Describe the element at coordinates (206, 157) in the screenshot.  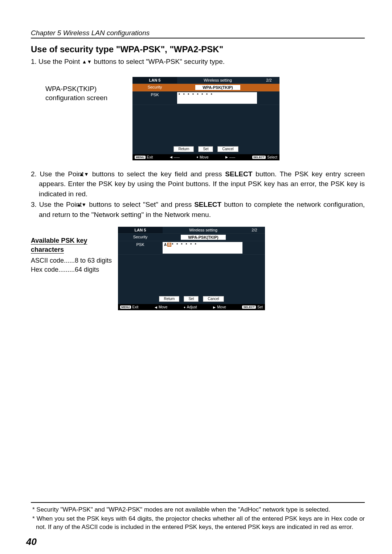
I see `screen-footer: MENU Exit ◀----- ♦Move ▶----- SELECT Sel…` at that location.